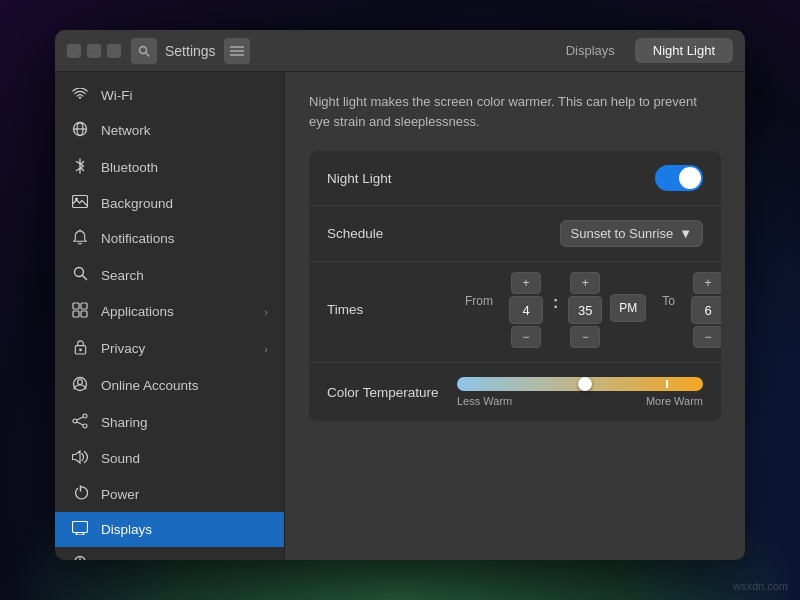 The width and height of the screenshot is (800, 600). I want to click on maximize-button: □, so click(114, 51).